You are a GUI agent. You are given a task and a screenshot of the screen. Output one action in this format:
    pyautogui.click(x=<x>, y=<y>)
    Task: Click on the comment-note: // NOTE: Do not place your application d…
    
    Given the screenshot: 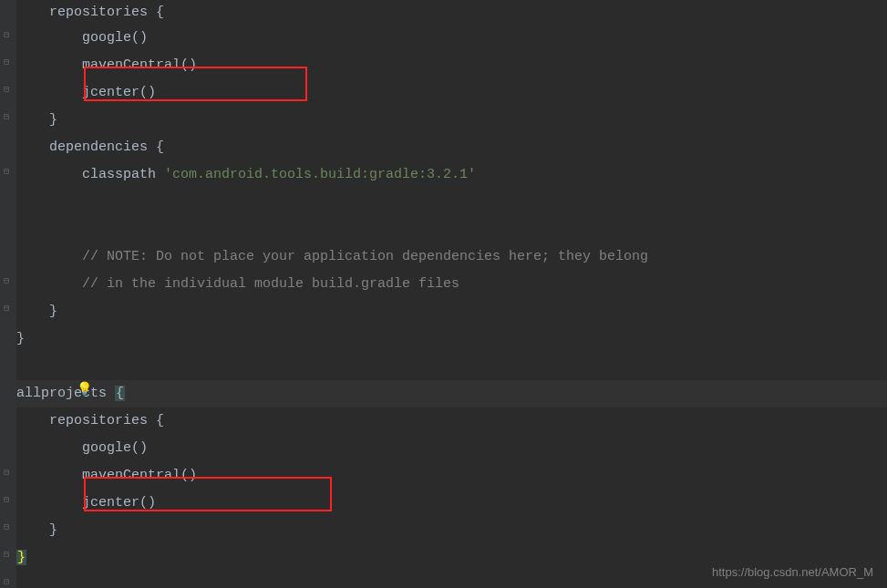 What is the action you would take?
    pyautogui.click(x=332, y=257)
    